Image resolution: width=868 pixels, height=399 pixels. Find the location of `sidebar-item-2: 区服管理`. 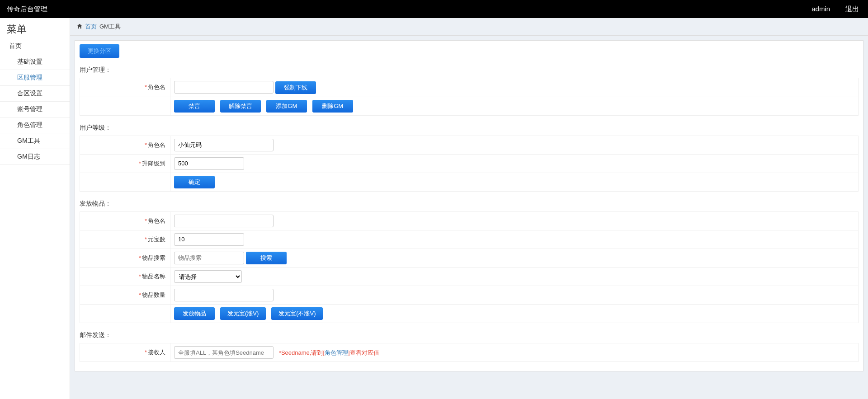

sidebar-item-2: 区服管理 is located at coordinates (35, 78).